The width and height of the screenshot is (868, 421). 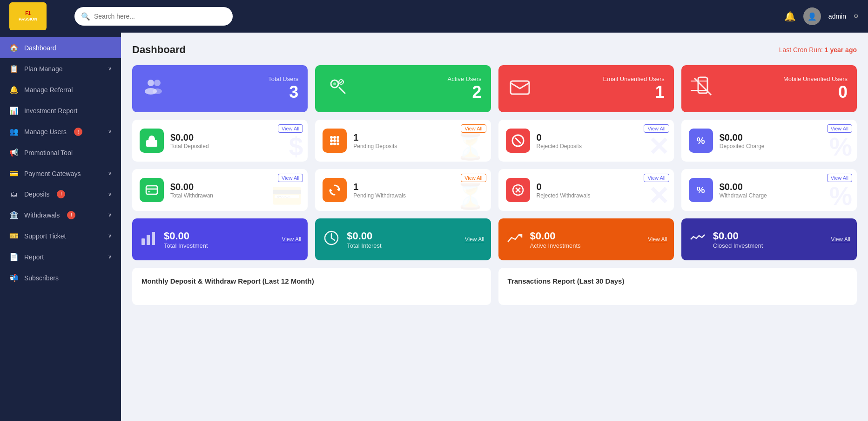 I want to click on report-icon: 📊, so click(x=14, y=111).